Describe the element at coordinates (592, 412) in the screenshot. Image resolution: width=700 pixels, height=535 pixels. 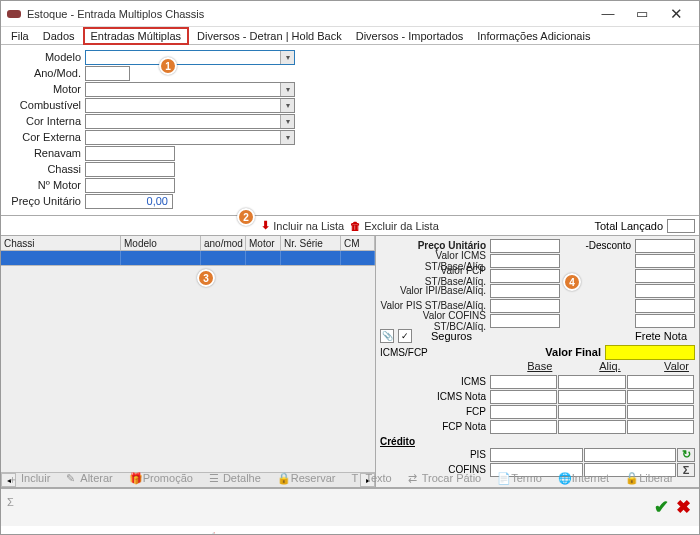
I see `tax-fcp-aliq` at that location.